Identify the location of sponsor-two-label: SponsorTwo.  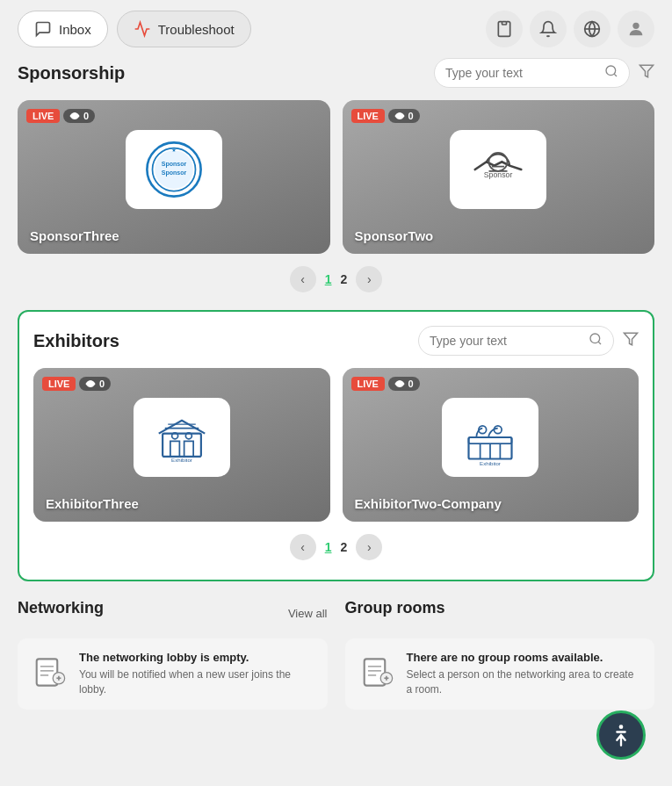
(394, 235).